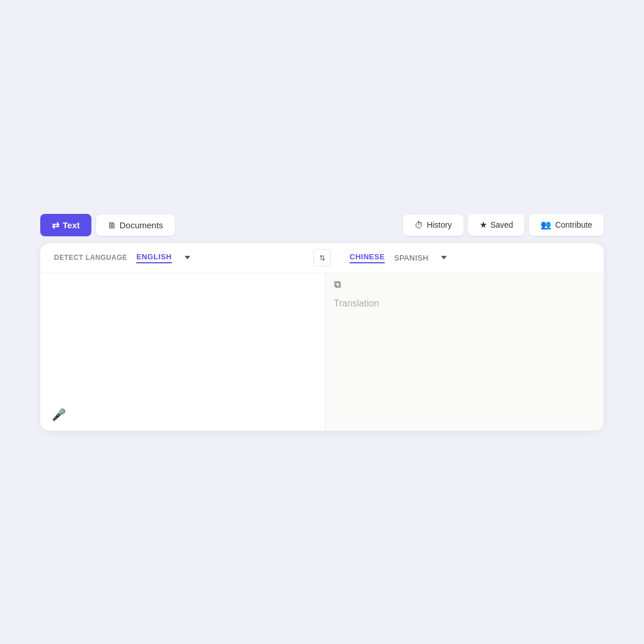 This screenshot has width=644, height=644. Describe the element at coordinates (322, 258) in the screenshot. I see `language-bar: DETECT LANGUAGE ENGLISH ⇄ CHINESE SPANIS…` at that location.